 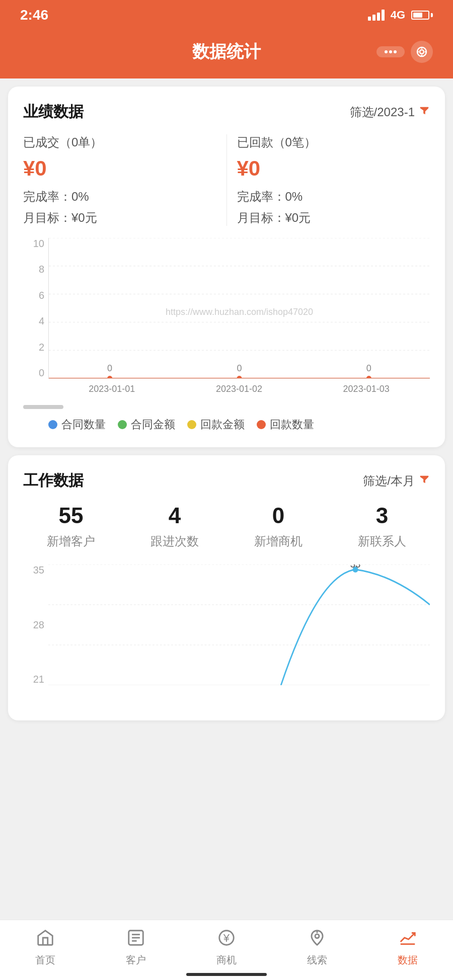 What do you see at coordinates (136, 948) in the screenshot?
I see `nav-item-customers: 客户` at bounding box center [136, 948].